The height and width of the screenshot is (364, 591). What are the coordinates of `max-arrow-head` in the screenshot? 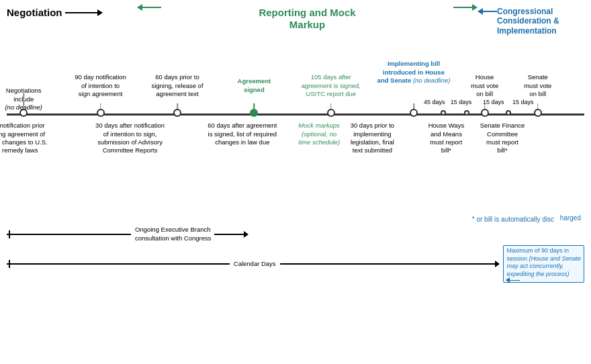 It's located at (508, 280).